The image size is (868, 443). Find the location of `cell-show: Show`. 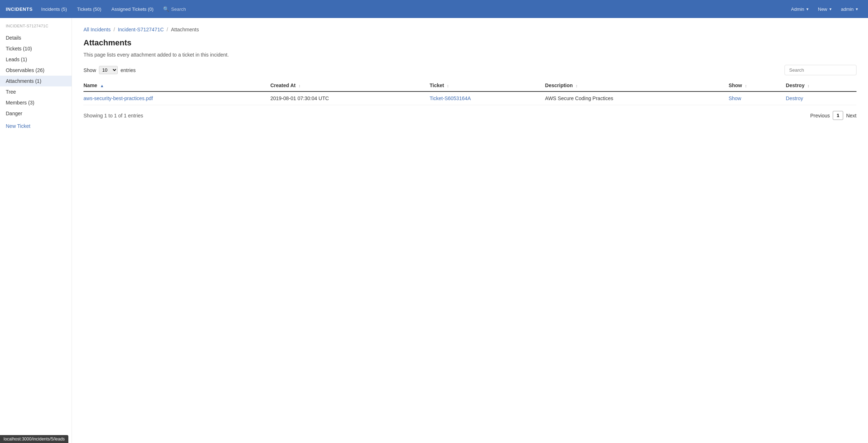

cell-show: Show is located at coordinates (757, 98).